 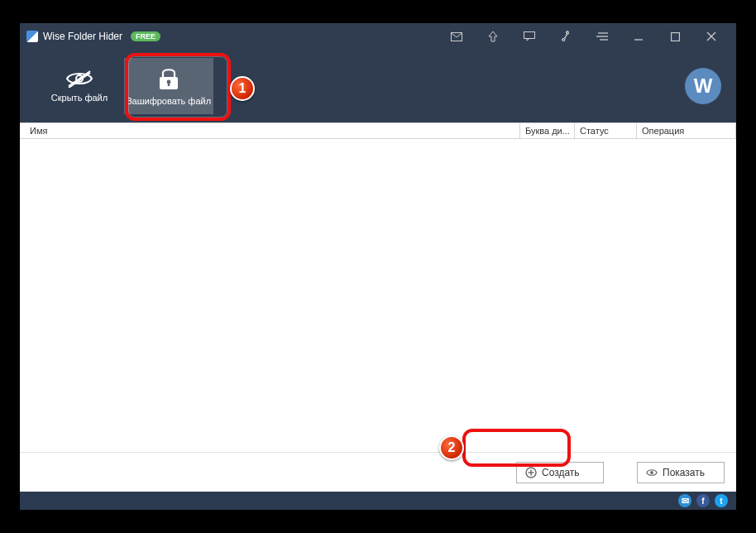 I want to click on show-button: Показать, so click(x=681, y=473).